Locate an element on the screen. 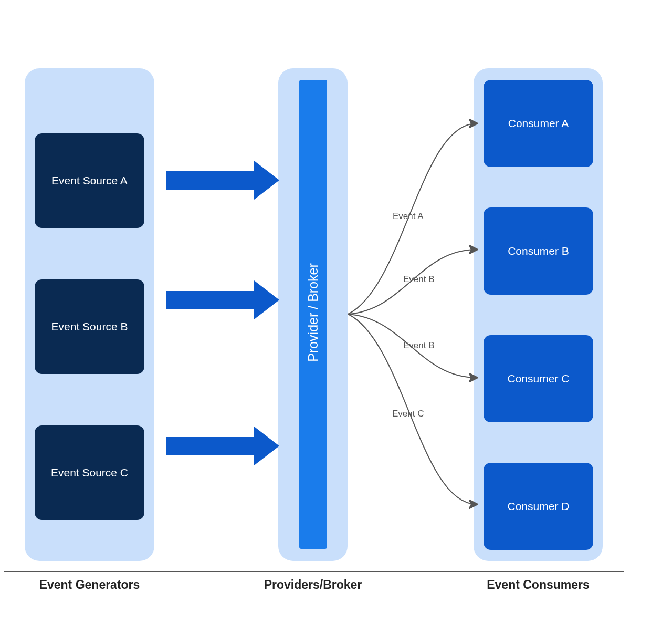  consumers-caption: Event Consumers is located at coordinates (538, 585).